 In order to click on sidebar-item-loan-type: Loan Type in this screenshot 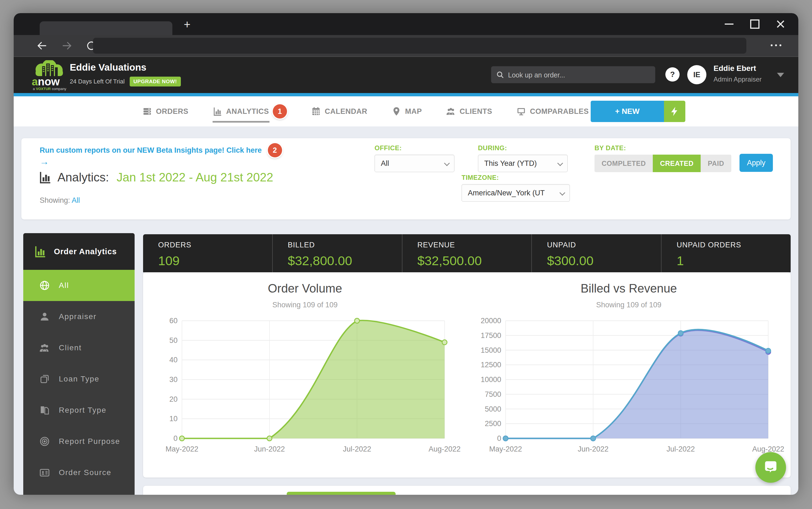, I will do `click(79, 379)`.